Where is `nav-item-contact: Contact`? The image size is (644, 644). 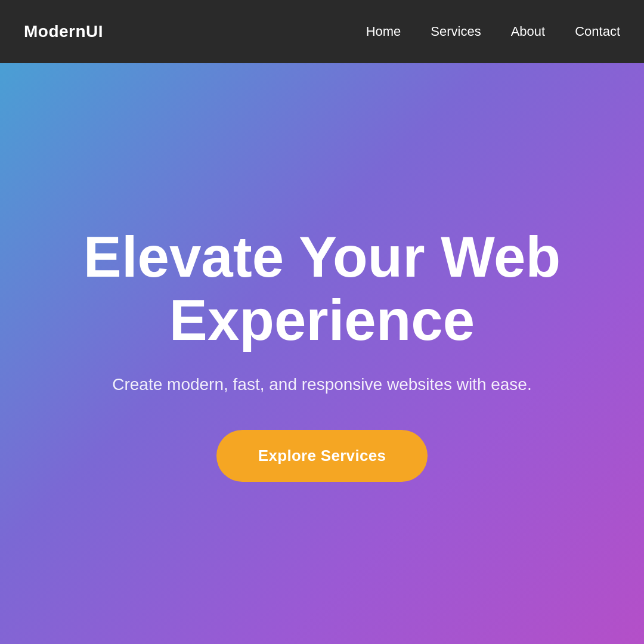
nav-item-contact: Contact is located at coordinates (597, 32).